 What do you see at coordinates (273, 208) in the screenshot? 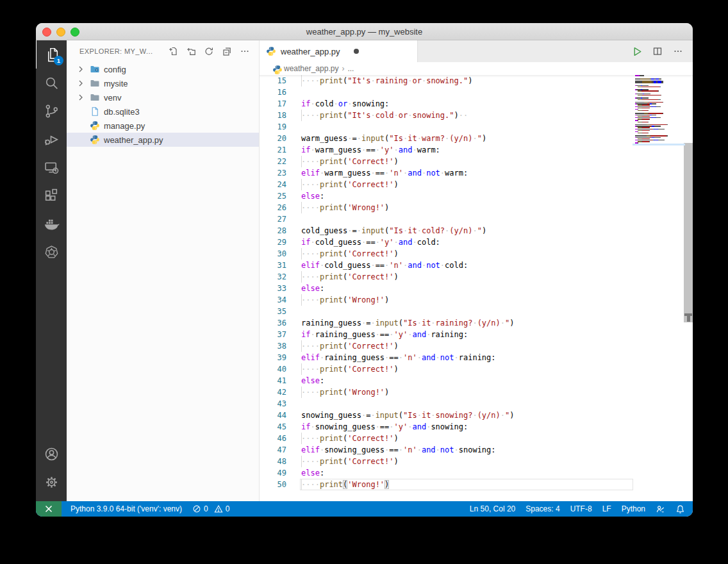
I see `line-number: 26` at bounding box center [273, 208].